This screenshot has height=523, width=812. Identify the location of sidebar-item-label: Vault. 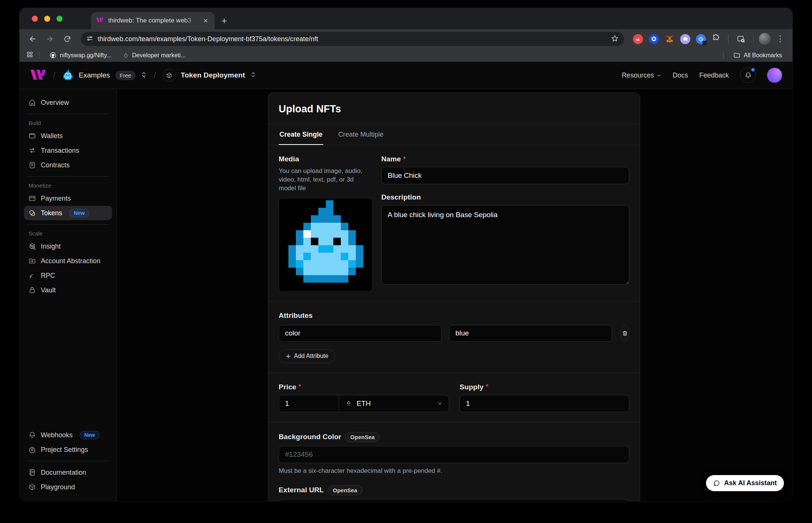
(48, 291).